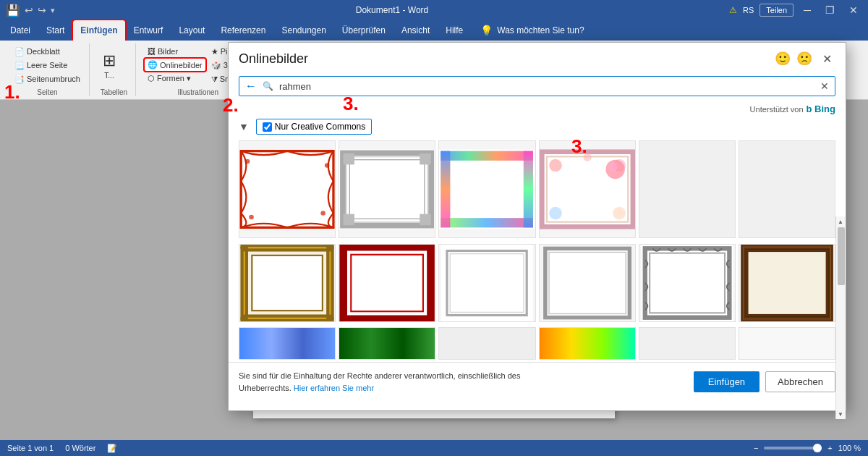 Image resolution: width=868 pixels, height=456 pixels. What do you see at coordinates (800, 382) in the screenshot?
I see `cancel-btn: Abbrechen` at bounding box center [800, 382].